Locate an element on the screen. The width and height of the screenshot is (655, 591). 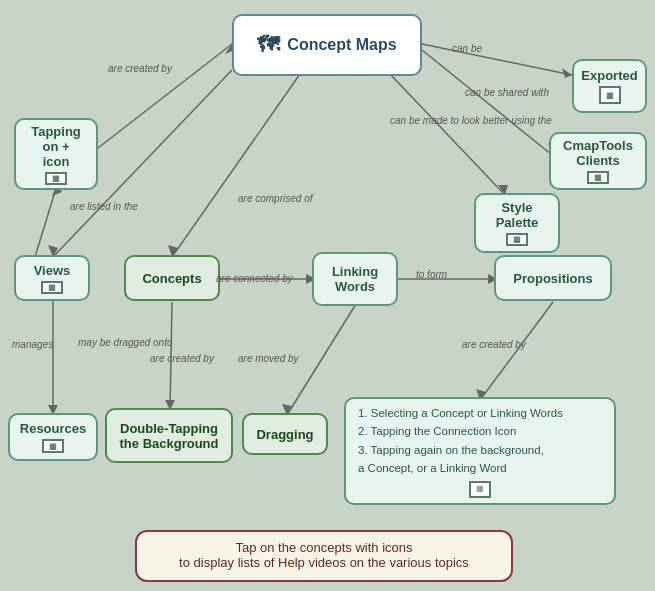
label-to-form: to form is located at coordinates (432, 274).